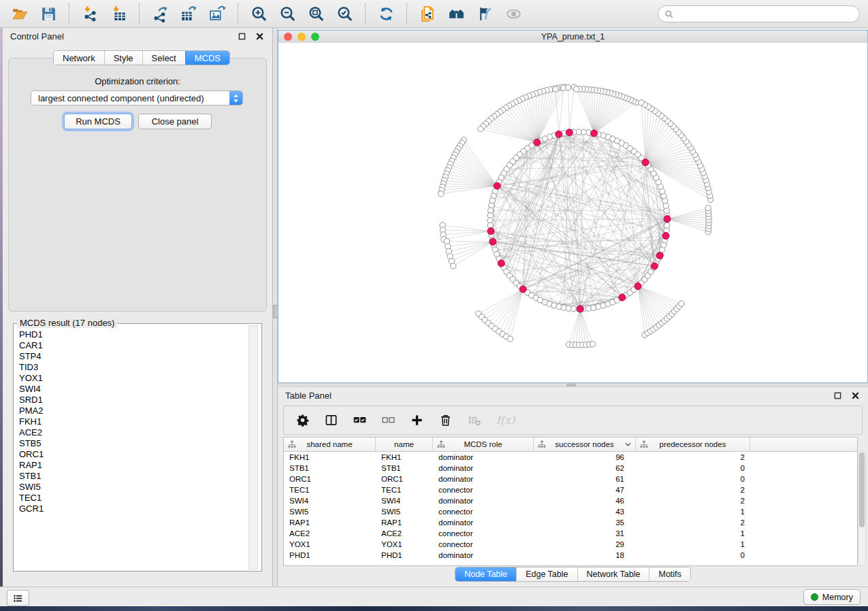 The image size is (868, 611). What do you see at coordinates (123, 58) in the screenshot?
I see `tab-style: Style` at bounding box center [123, 58].